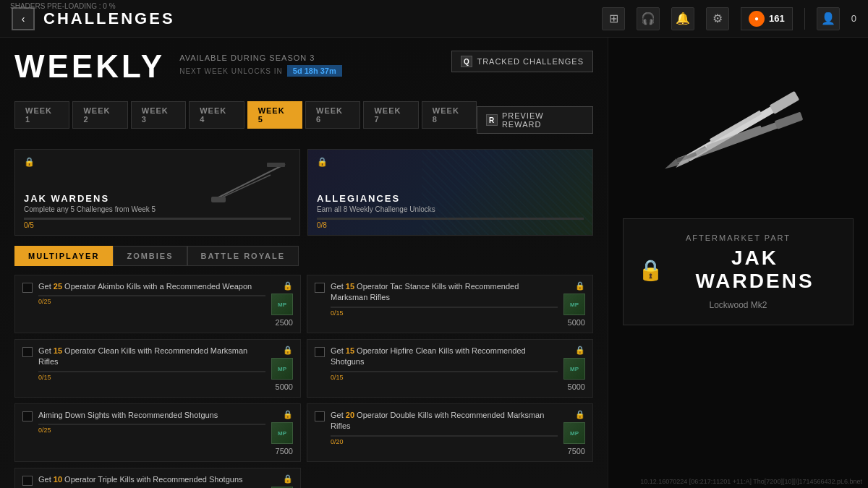 This screenshot has height=488, width=868. What do you see at coordinates (683, 19) in the screenshot?
I see `bell-icon: 🔔` at bounding box center [683, 19].